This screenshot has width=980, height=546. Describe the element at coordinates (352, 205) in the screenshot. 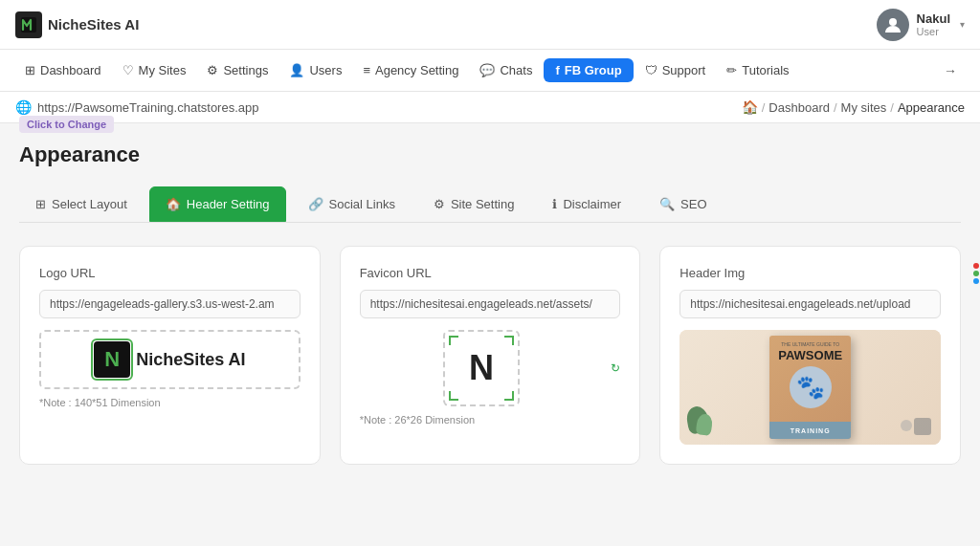

I see `tab-social-links: 🔗 Social Links` at that location.